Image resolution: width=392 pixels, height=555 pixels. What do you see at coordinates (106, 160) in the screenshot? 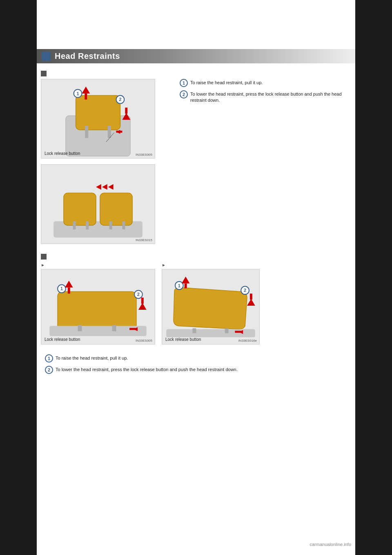
I see `section1-left: 1 2 Lock release button` at bounding box center [106, 160].